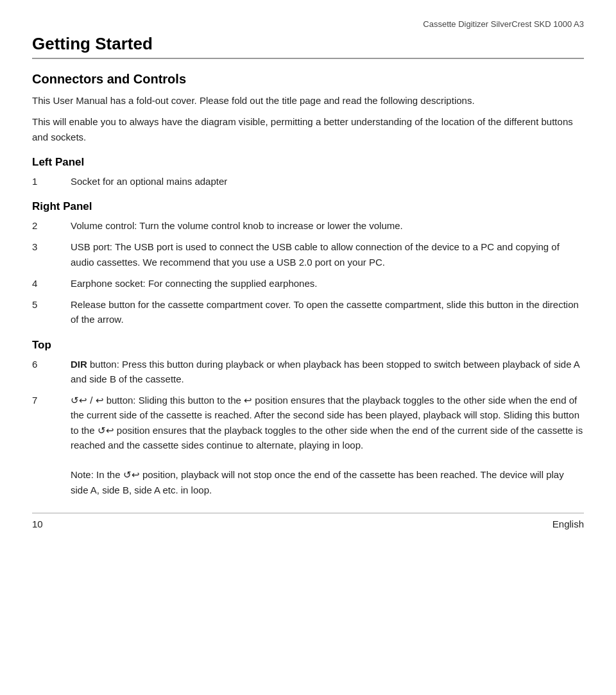 The height and width of the screenshot is (695, 616). What do you see at coordinates (327, 312) in the screenshot?
I see `item-text-5: Release button for the cassette compartm…` at bounding box center [327, 312].